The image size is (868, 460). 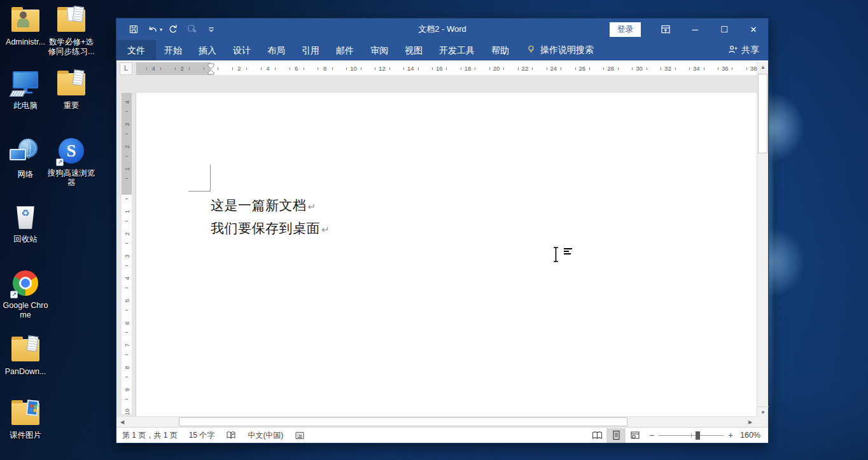 I want to click on minimize-button: ─, so click(x=695, y=29).